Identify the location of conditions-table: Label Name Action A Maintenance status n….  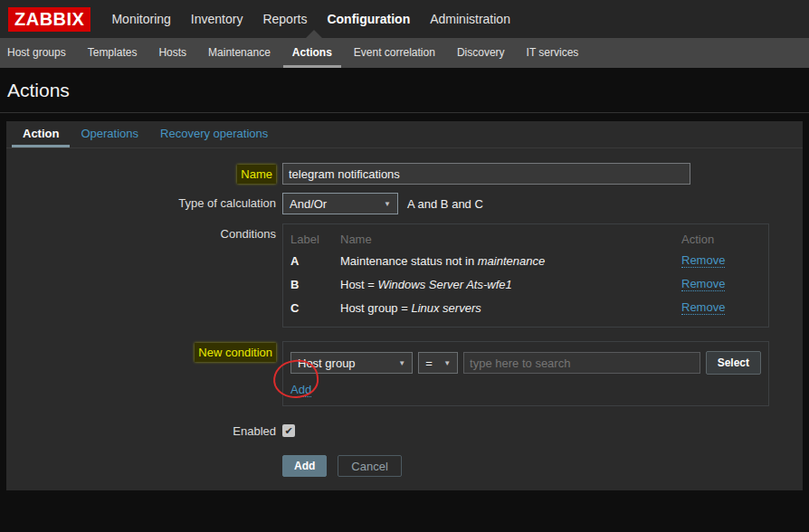
(526, 275).